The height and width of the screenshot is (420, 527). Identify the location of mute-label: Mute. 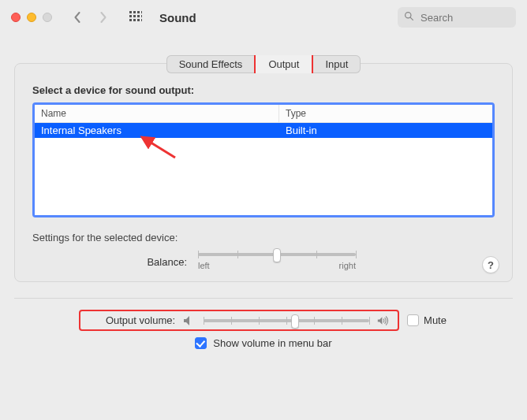
(435, 320).